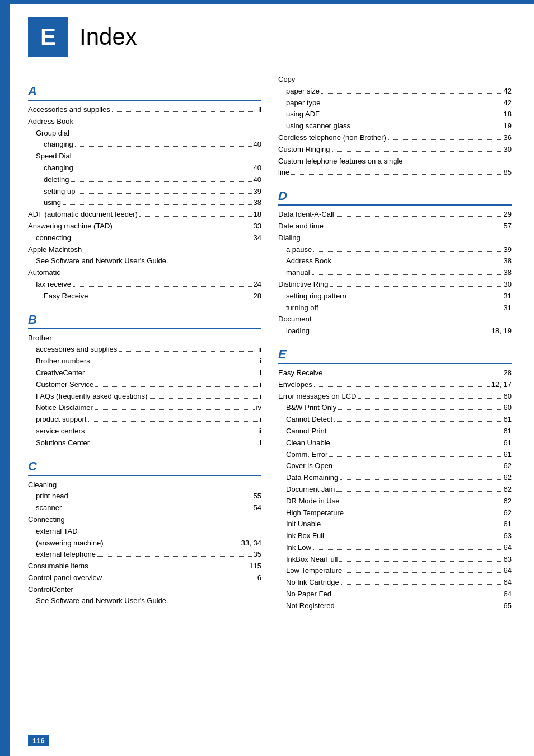 The width and height of the screenshot is (534, 756). What do you see at coordinates (144, 168) in the screenshot?
I see `index-entry: changing40` at bounding box center [144, 168].